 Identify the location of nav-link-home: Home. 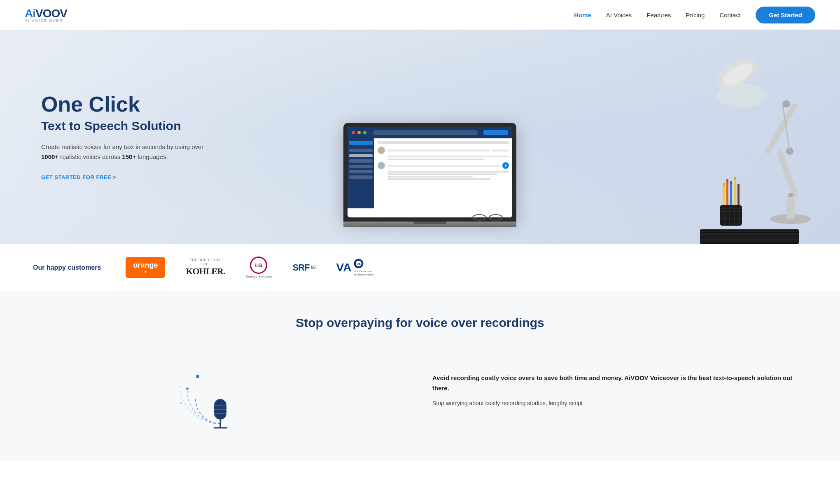
(583, 15).